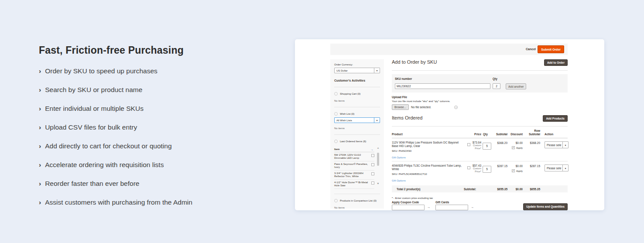  What do you see at coordinates (480, 205) in the screenshot?
I see `coupon-gift-row: Apply Coupon Code Gift Cards → → Update …` at bounding box center [480, 205].